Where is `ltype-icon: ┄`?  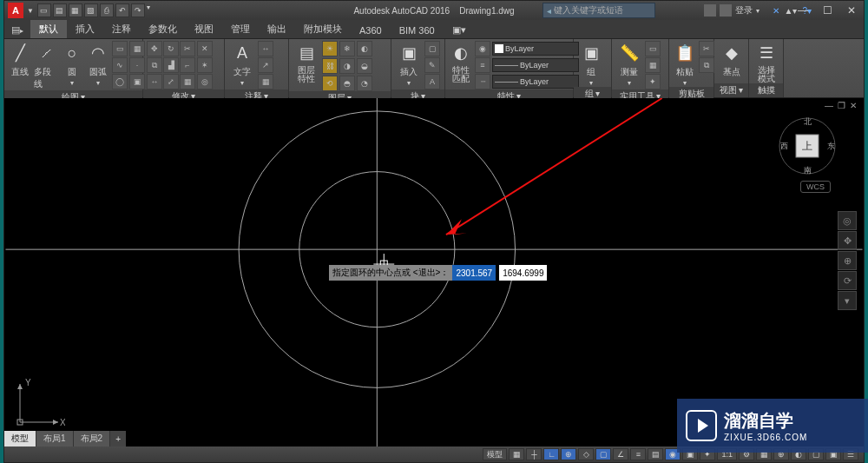
ltype-icon: ┄ is located at coordinates (483, 82).